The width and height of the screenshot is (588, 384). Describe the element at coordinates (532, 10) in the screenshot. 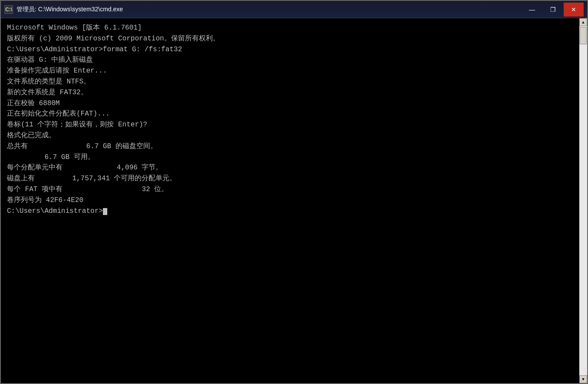

I see `minimize-button: —` at that location.